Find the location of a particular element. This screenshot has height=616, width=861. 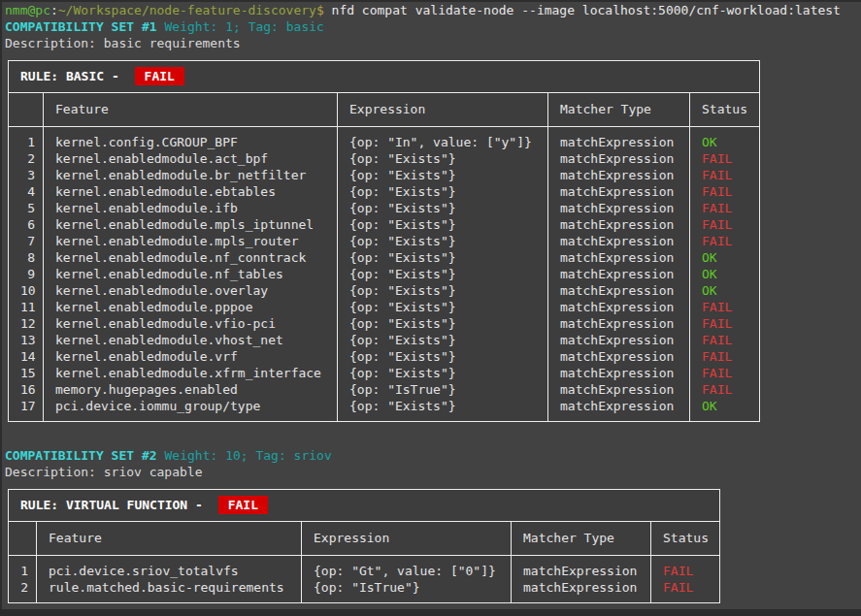

feature-cell: kernel.enabledmodule.ifb is located at coordinates (190, 208).